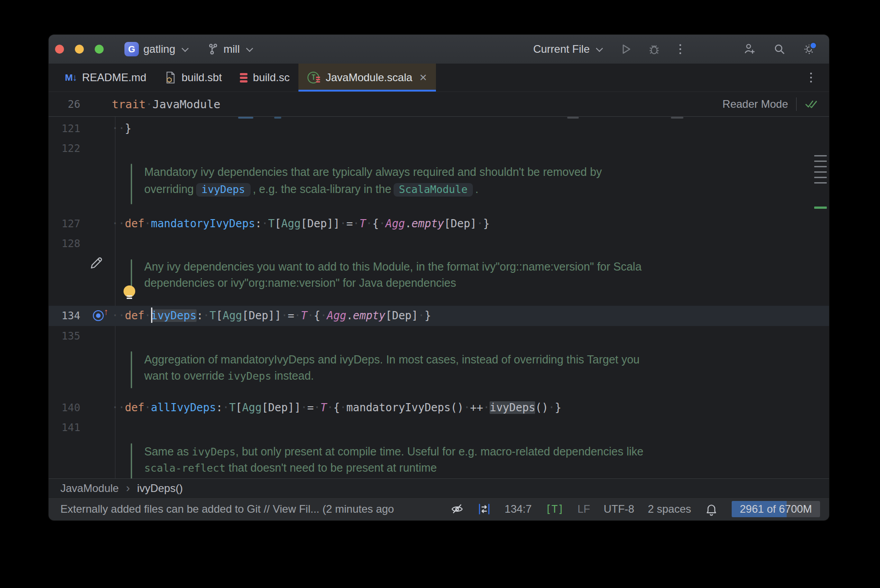 The image size is (880, 588). I want to click on doc-comment-line: Aggregation of mandatoryIvyDeps and ivyD…, so click(392, 360).